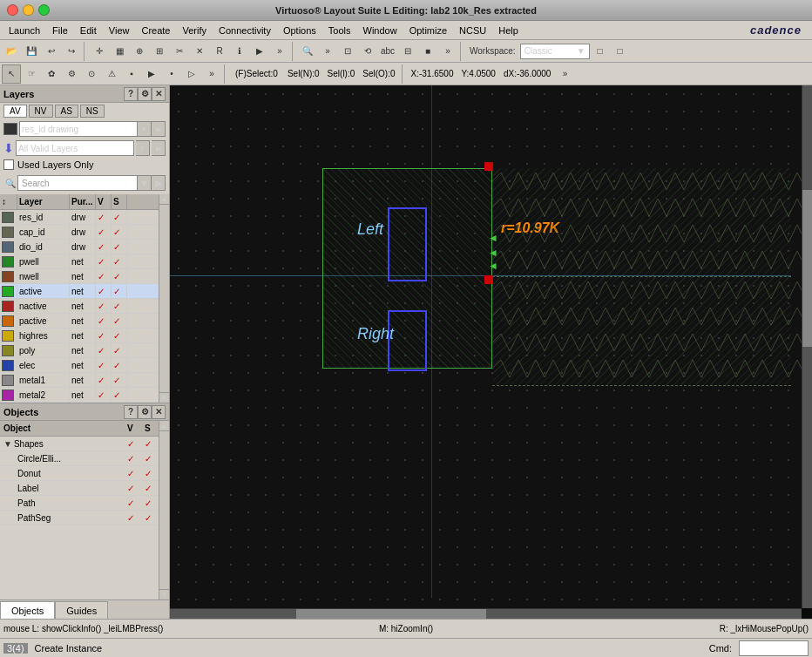 The height and width of the screenshot is (657, 812). What do you see at coordinates (41, 112) in the screenshot?
I see `tab-nv: NV` at bounding box center [41, 112].